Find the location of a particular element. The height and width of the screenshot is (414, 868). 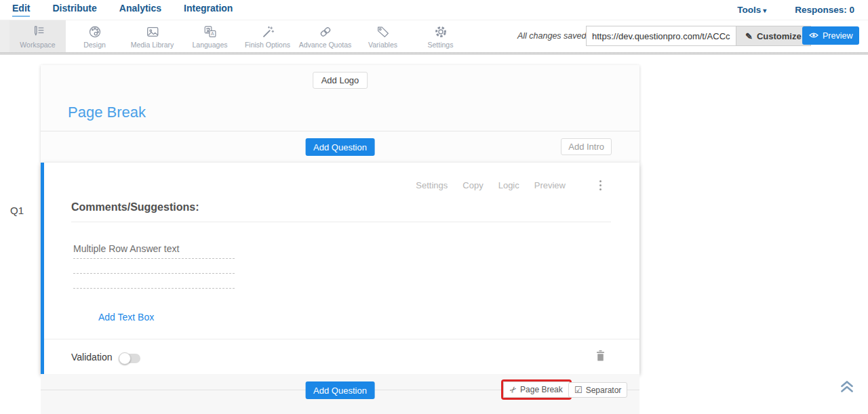

validation-toggle is located at coordinates (130, 358).